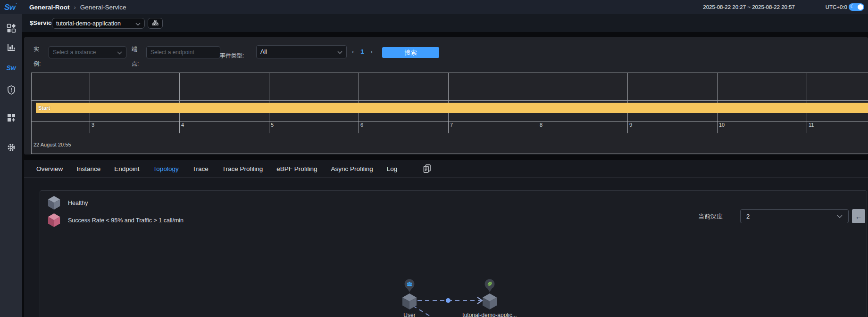 The image size is (868, 317). What do you see at coordinates (89, 169) in the screenshot?
I see `tab-instance: Instance` at bounding box center [89, 169].